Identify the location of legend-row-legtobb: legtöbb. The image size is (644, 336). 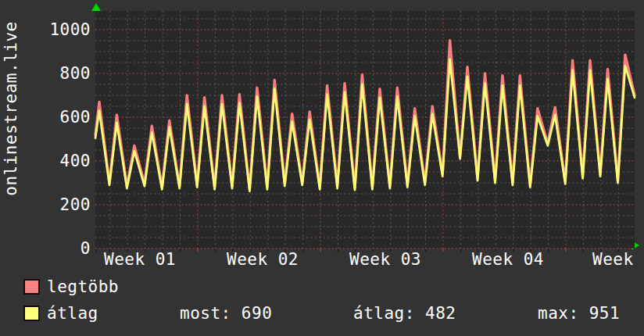
(71, 287).